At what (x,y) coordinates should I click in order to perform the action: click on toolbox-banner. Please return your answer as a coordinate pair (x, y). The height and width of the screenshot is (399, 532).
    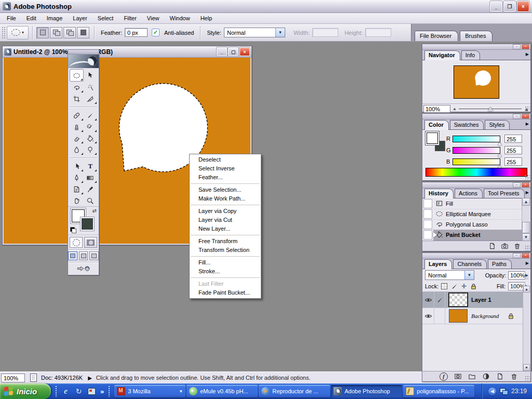
    Looking at the image, I should click on (83, 61).